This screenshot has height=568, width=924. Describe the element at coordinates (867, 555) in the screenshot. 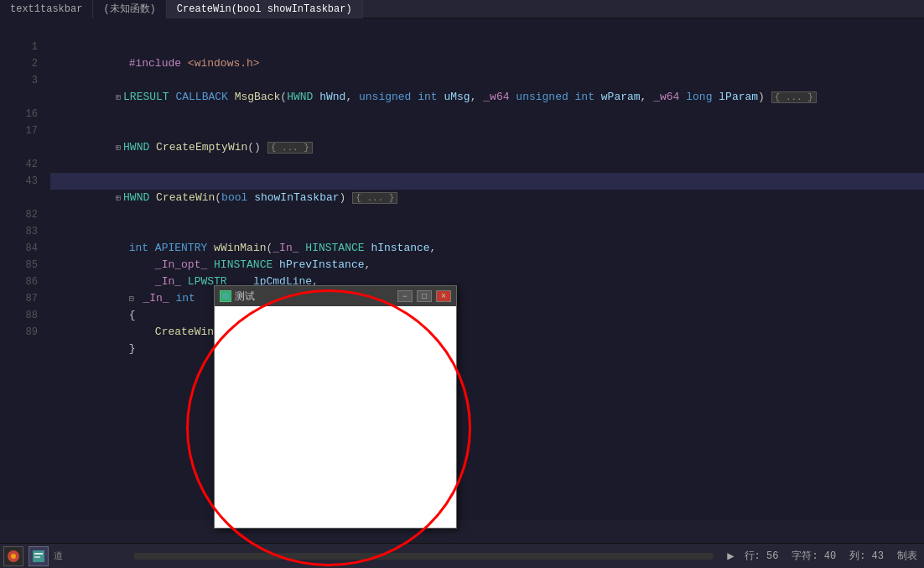

I see `col-indicator: 列: 43` at that location.